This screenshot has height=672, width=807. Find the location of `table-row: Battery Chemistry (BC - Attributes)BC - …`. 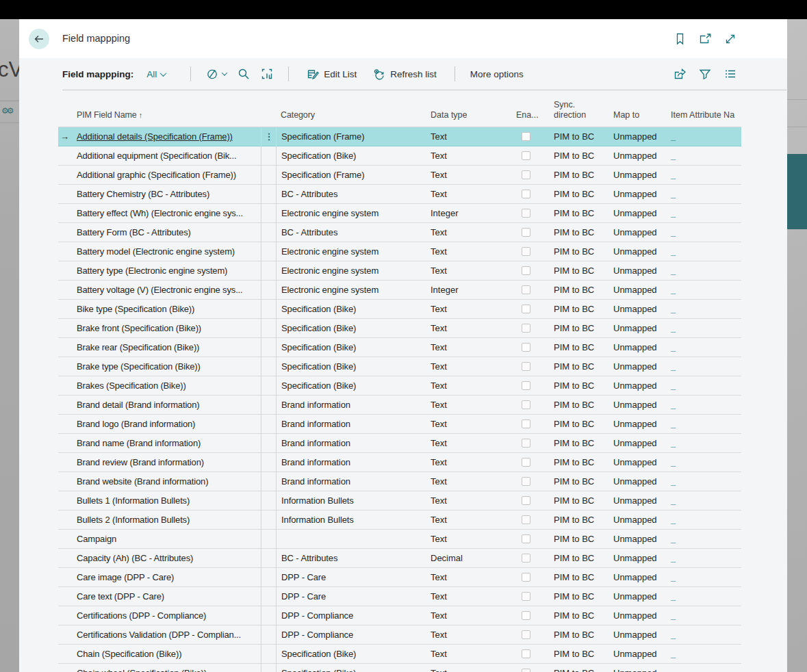

table-row: Battery Chemistry (BC - Attributes)BC - … is located at coordinates (400, 194).